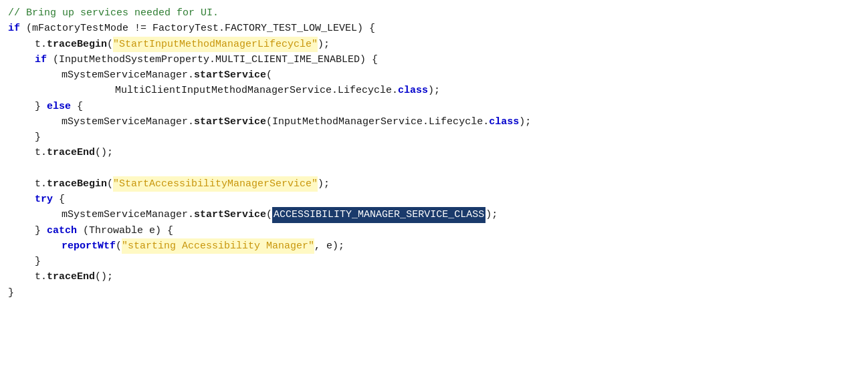 This screenshot has width=868, height=378. What do you see at coordinates (215, 184) in the screenshot?
I see `string-2: "StartAccessibilityManagerService"` at bounding box center [215, 184].